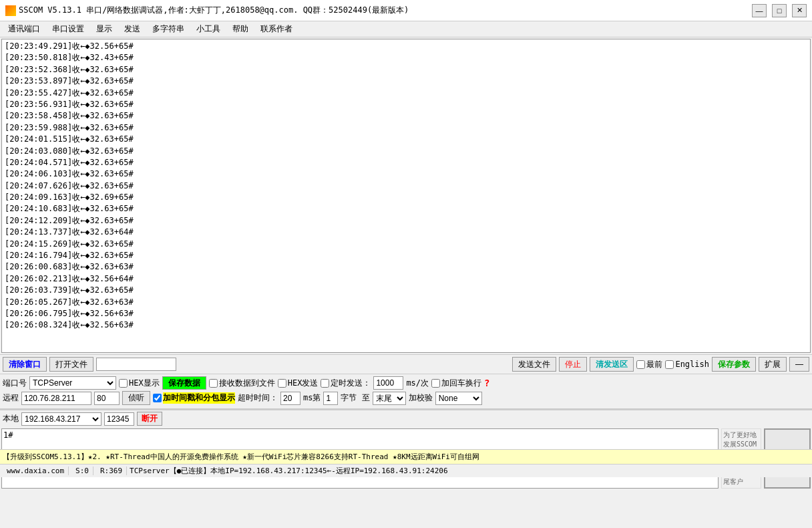 The image size is (812, 528). Describe the element at coordinates (406, 70) in the screenshot. I see `terminal-line: [20:23:52.368]收←◆32.63+65#` at that location.